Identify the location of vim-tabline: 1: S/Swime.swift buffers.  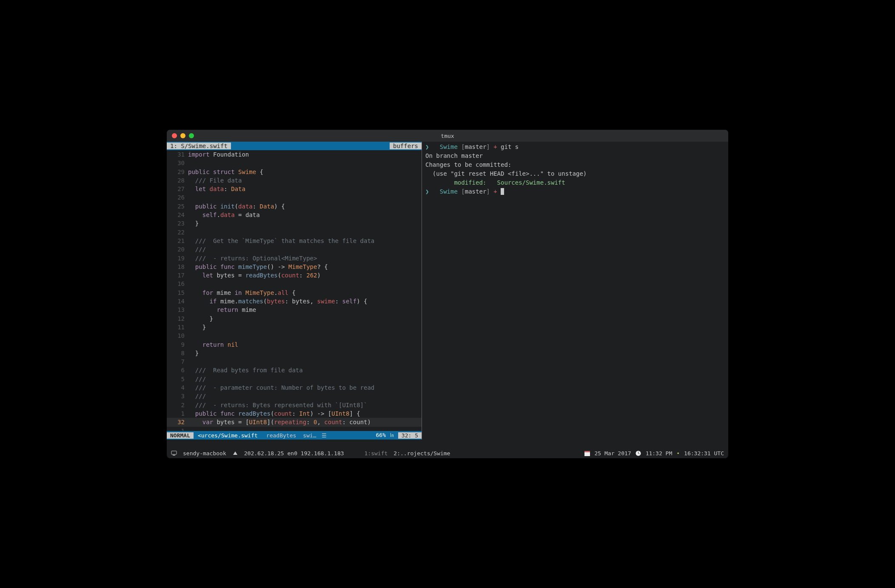
(294, 146).